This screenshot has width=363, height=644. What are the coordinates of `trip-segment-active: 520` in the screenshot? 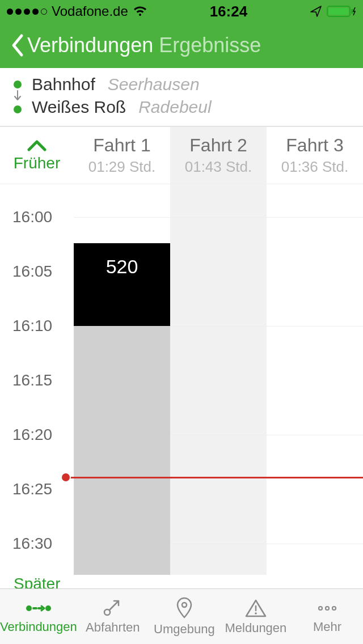 It's located at (122, 285).